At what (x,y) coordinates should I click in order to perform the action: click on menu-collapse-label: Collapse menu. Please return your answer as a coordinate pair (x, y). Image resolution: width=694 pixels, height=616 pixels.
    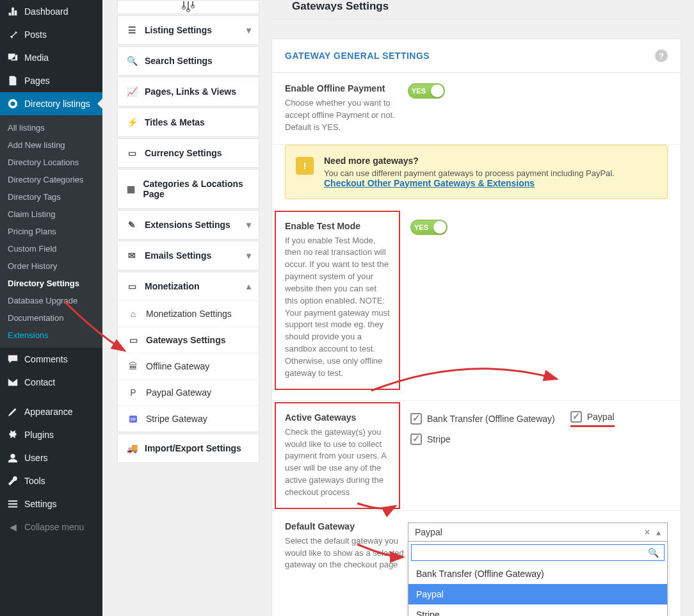
    Looking at the image, I should click on (54, 527).